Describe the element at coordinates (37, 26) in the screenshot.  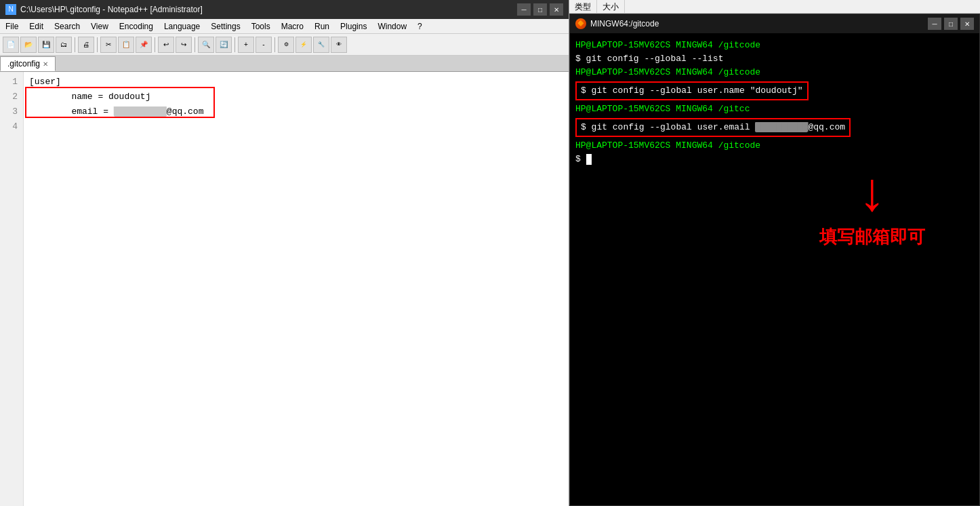
I see `menu-edit: Edit` at that location.